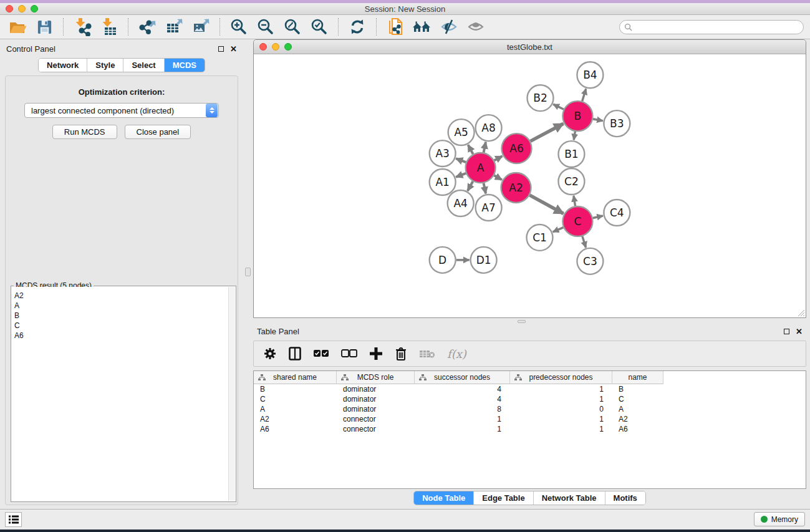 The image size is (810, 532). I want to click on graph-node-A3: A3, so click(443, 153).